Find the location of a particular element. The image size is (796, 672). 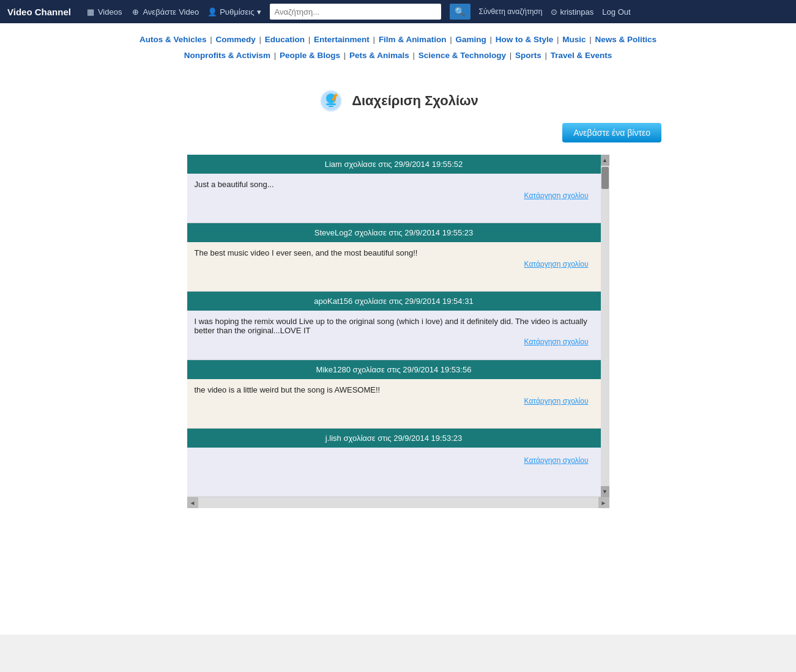

settings-nav: 👤 Ρυθμίσεις ▾ is located at coordinates (234, 12).